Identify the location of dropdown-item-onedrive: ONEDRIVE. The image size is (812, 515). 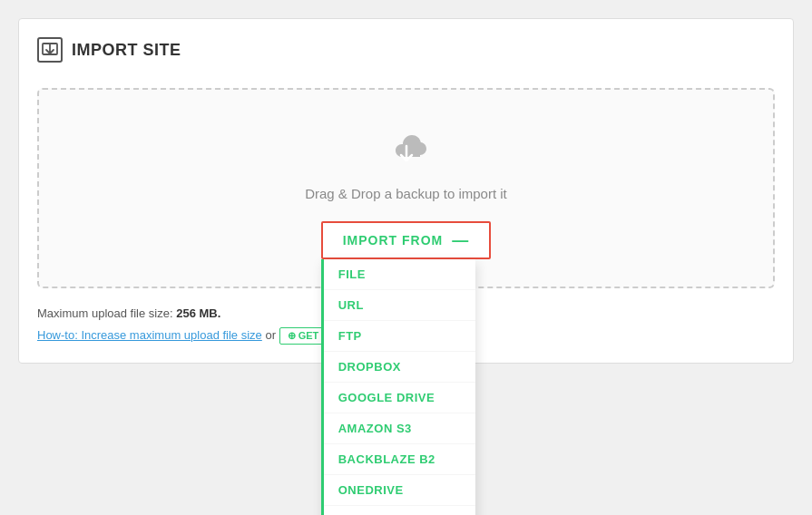
(399, 491).